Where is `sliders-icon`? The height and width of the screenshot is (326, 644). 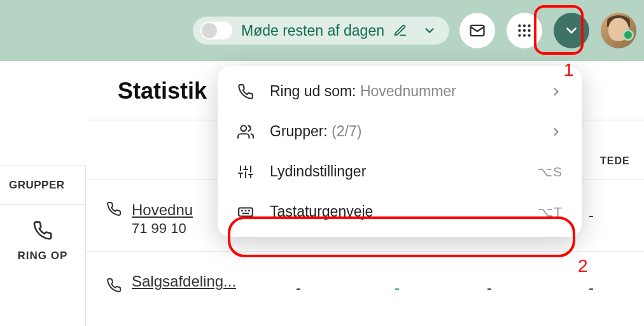
sliders-icon is located at coordinates (246, 172).